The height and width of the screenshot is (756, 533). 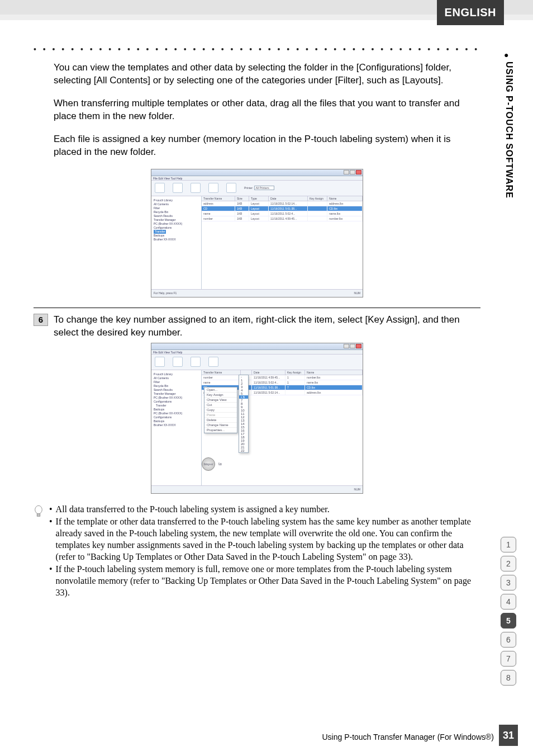 What do you see at coordinates (193, 510) in the screenshot?
I see `note-1: All data transferred to the P-touch labe…` at bounding box center [193, 510].